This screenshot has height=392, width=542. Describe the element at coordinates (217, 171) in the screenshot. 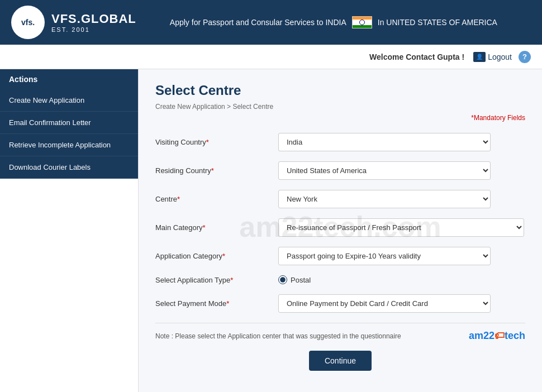

I see `residing-country-label: Residing Country*` at that location.